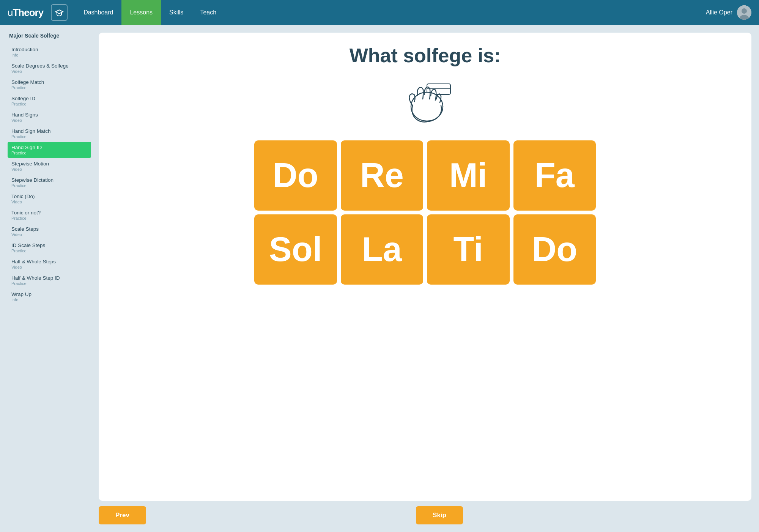  Describe the element at coordinates (176, 13) in the screenshot. I see `nav-skills: Skills` at that location.